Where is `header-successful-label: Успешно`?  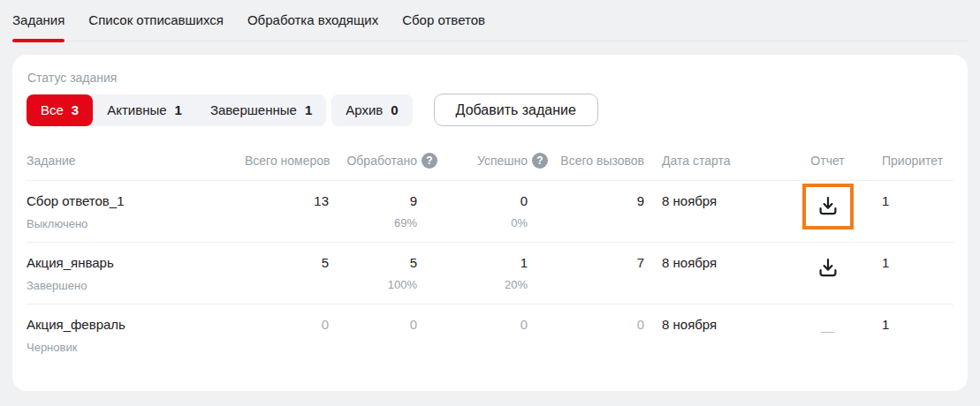 header-successful-label: Успешно is located at coordinates (502, 161).